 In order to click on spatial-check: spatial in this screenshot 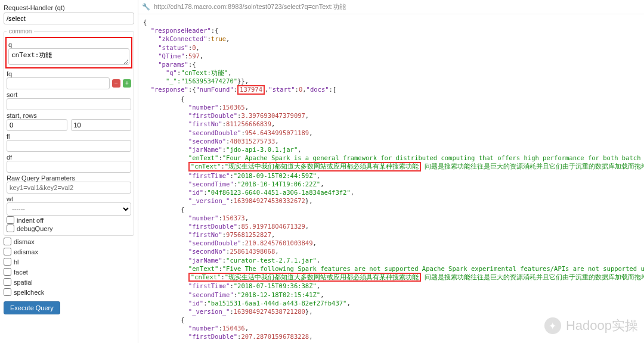, I will do `click(69, 282)`.